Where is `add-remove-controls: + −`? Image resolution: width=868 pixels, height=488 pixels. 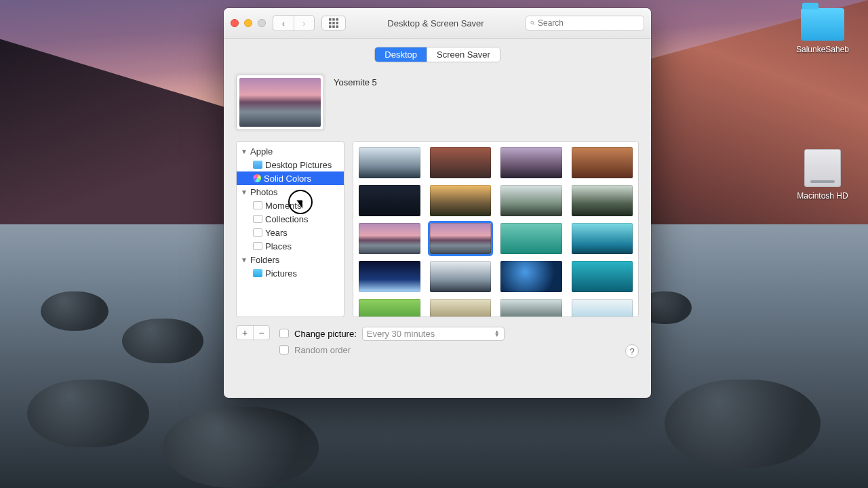 add-remove-controls: + − is located at coordinates (253, 333).